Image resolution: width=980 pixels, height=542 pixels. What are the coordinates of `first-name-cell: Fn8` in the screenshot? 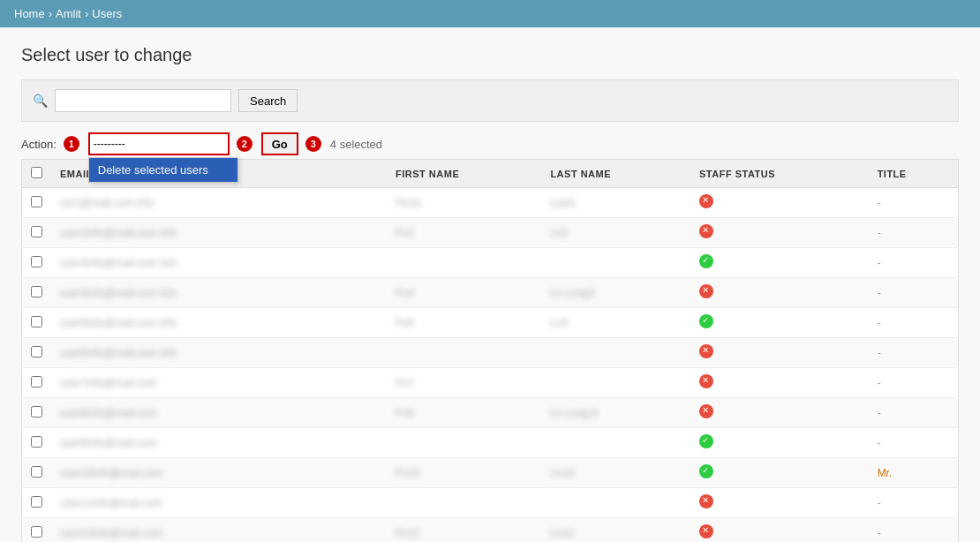 It's located at (404, 413).